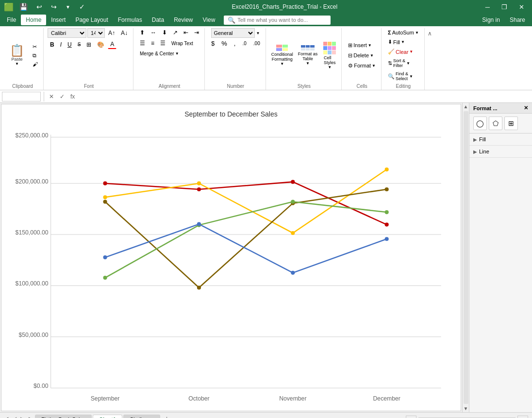 The image size is (532, 418). Describe the element at coordinates (6, 416) in the screenshot. I see `tab-nav-left-btn: ◀` at that location.